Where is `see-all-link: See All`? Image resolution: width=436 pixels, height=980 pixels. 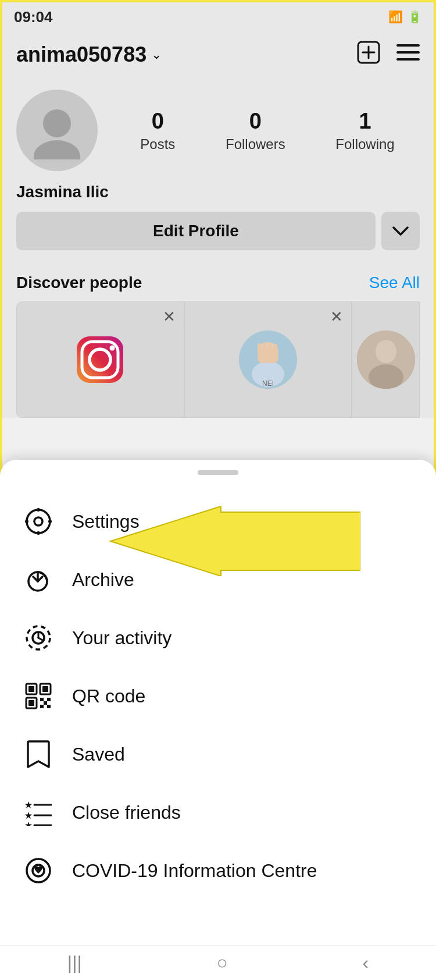 see-all-link: See All is located at coordinates (394, 283).